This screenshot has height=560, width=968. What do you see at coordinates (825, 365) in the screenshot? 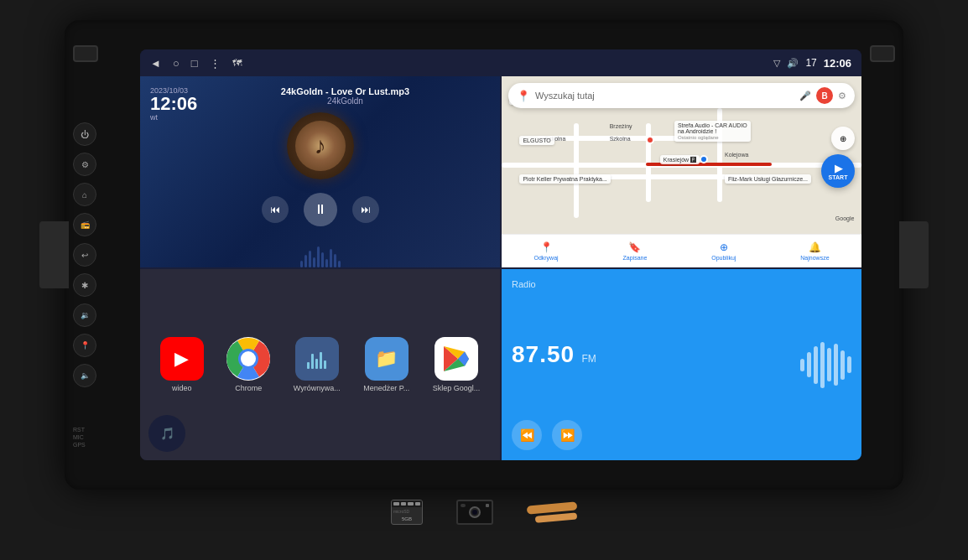
I see `radio-wave` at bounding box center [825, 365].